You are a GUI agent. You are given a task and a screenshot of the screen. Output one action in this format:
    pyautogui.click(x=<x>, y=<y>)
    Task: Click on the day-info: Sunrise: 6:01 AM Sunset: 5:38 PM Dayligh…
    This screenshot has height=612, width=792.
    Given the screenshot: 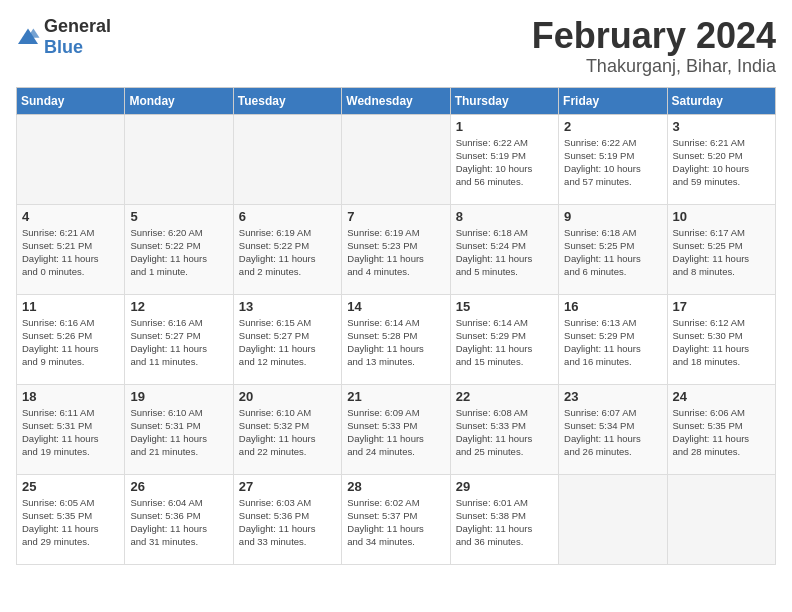 What is the action you would take?
    pyautogui.click(x=504, y=522)
    